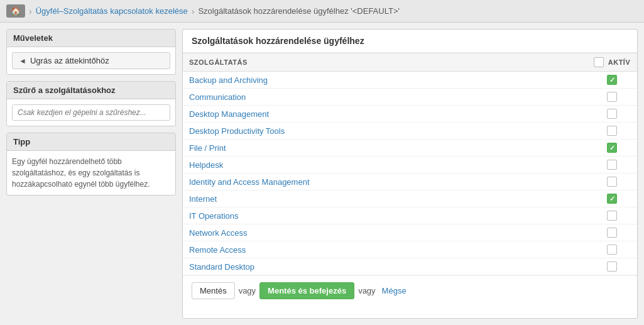 The width and height of the screenshot is (644, 325). I want to click on col-service-header: SZOLGÁLTATÁS, so click(385, 63).